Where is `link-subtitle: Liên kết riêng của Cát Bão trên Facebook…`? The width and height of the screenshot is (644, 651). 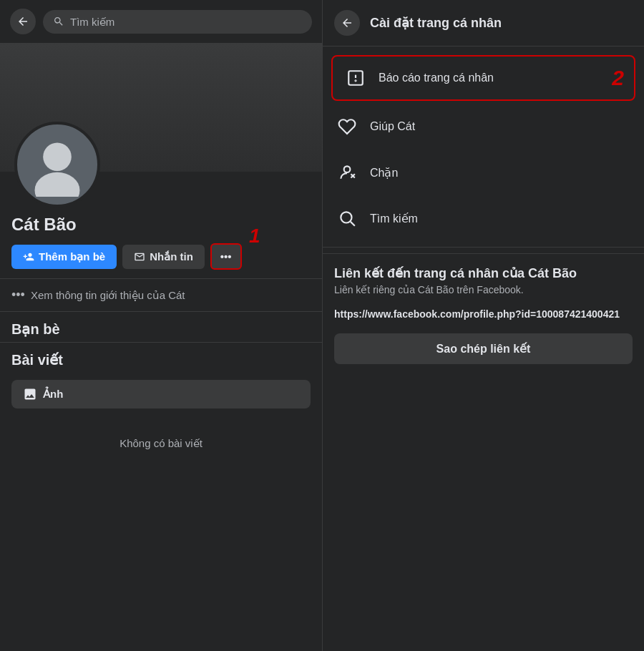 link-subtitle: Liên kết riêng của Cát Bão trên Facebook… is located at coordinates (484, 290).